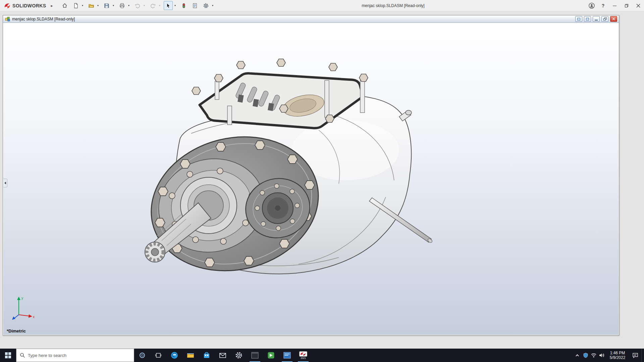  Describe the element at coordinates (603, 6) in the screenshot. I see `help-icon: ?` at that location.